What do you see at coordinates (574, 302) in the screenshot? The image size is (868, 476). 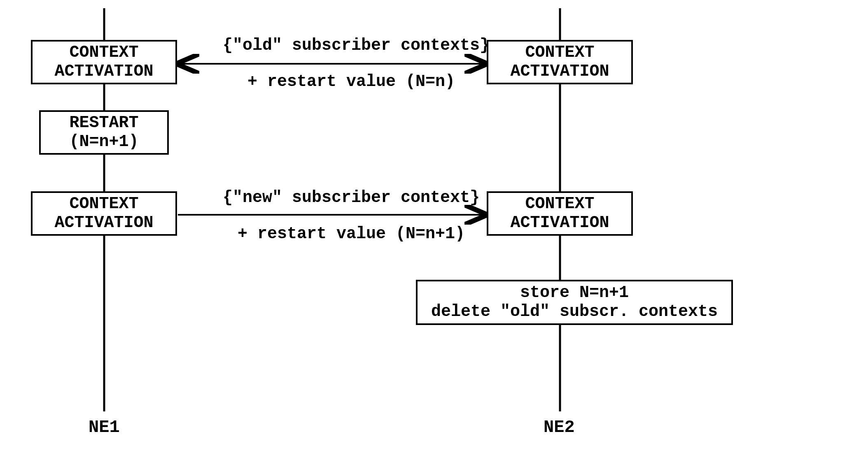 I see `box-store-delete: store N=n+1 delete "old" subscr. context…` at bounding box center [574, 302].